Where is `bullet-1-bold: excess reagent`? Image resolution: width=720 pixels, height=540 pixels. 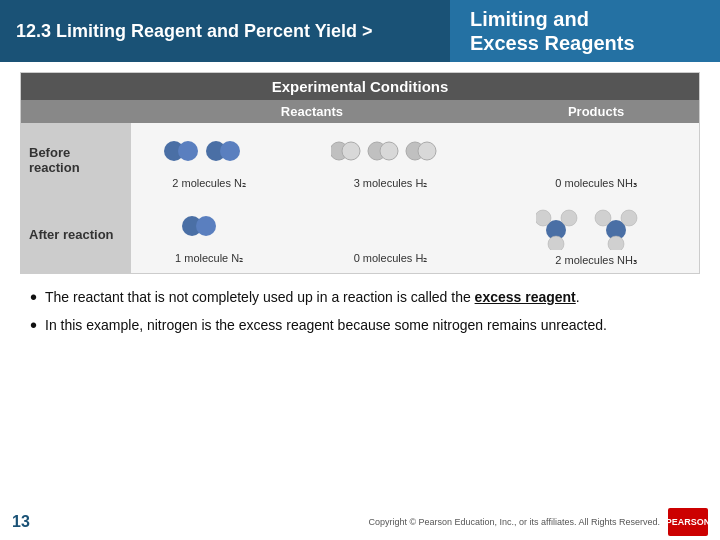
bullet-1-bold: excess reagent is located at coordinates (526, 297).